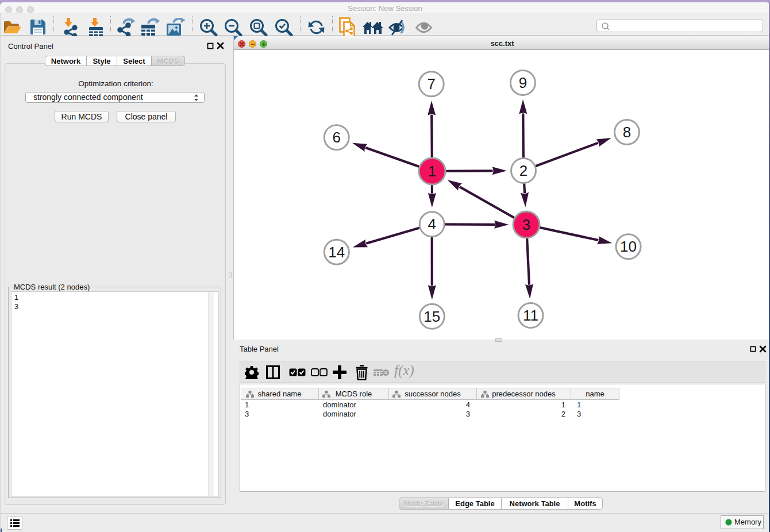 The height and width of the screenshot is (532, 770). I want to click on svg-text: 14, so click(337, 252).